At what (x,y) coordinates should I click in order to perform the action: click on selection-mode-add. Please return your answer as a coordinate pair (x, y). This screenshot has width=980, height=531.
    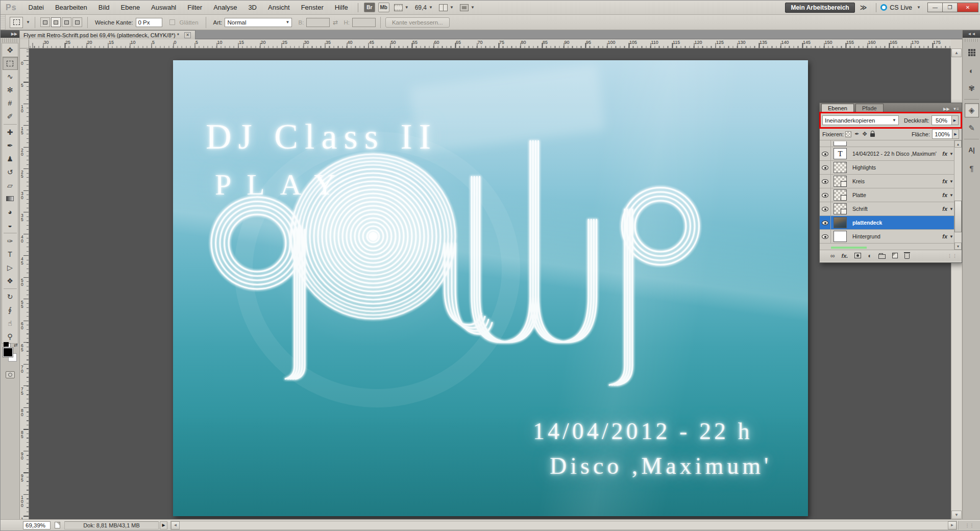
    Looking at the image, I should click on (56, 22).